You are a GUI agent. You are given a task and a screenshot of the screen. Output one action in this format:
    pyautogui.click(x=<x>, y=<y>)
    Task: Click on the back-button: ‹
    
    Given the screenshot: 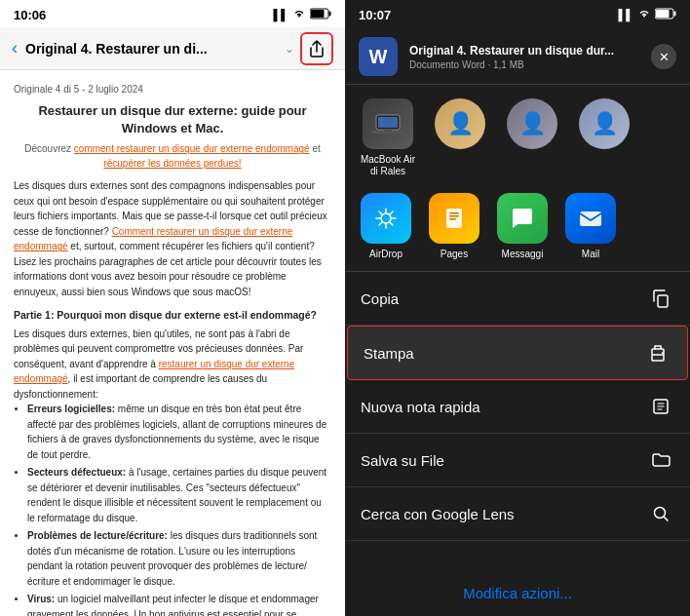 What is the action you would take?
    pyautogui.click(x=15, y=49)
    